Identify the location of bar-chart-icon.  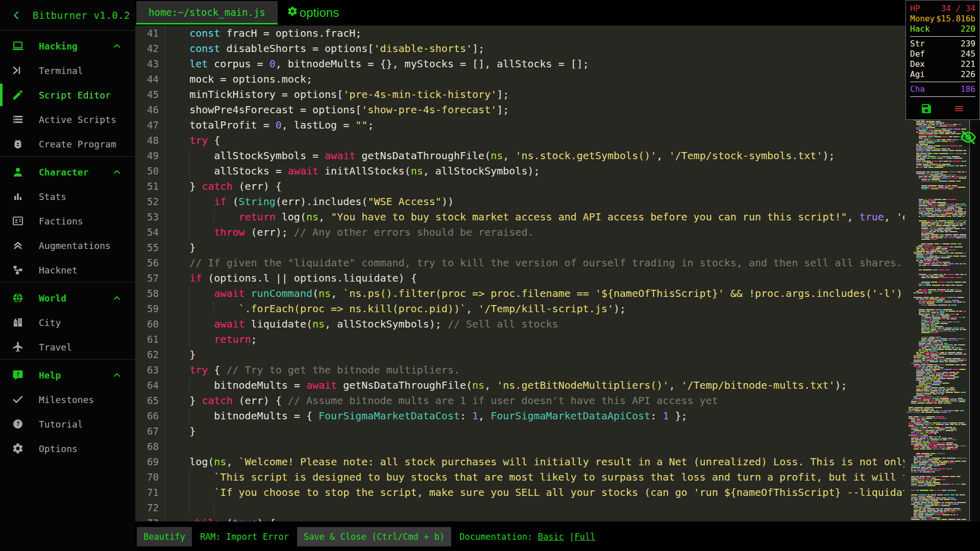
(18, 196).